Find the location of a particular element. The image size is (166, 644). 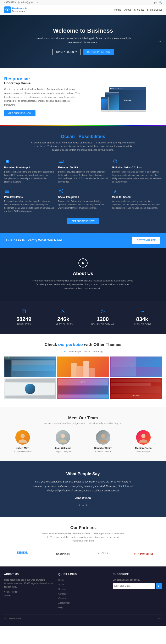

facebook-icon: f is located at coordinates (150, 2).